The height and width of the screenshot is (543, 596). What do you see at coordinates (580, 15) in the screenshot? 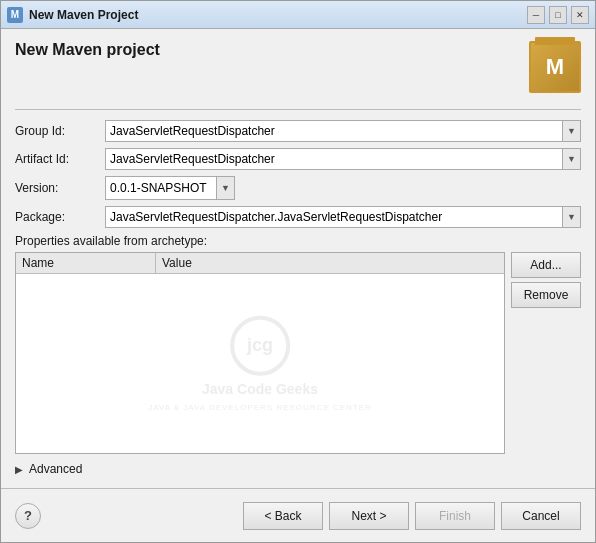
I see `close-button: ✕` at bounding box center [580, 15].